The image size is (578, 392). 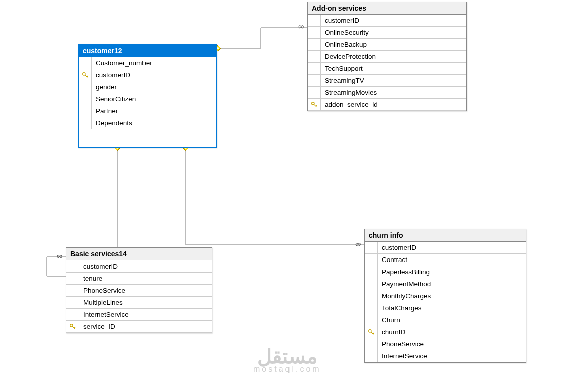 What do you see at coordinates (446, 308) in the screenshot?
I see `entity-field-row: TotalCharges` at bounding box center [446, 308].